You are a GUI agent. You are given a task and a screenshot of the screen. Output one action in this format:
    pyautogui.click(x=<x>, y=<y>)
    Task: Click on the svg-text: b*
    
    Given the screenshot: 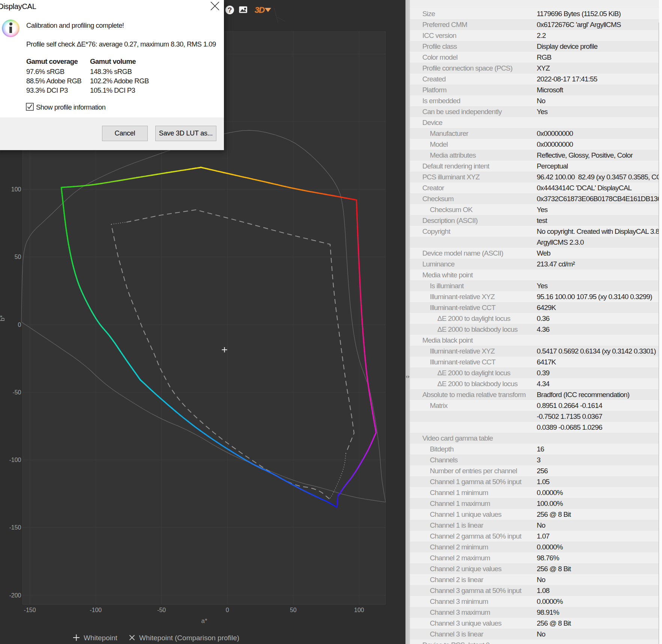 What is the action you would take?
    pyautogui.click(x=3, y=318)
    